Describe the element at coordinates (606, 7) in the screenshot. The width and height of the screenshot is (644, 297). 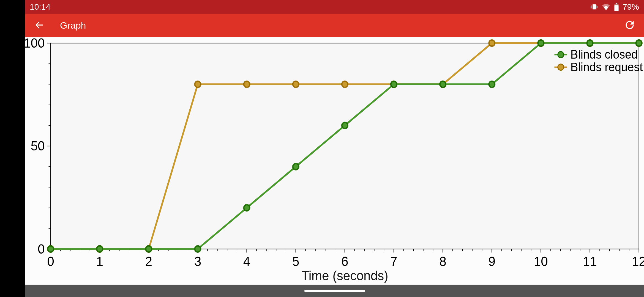
I see `wifi-icon` at that location.